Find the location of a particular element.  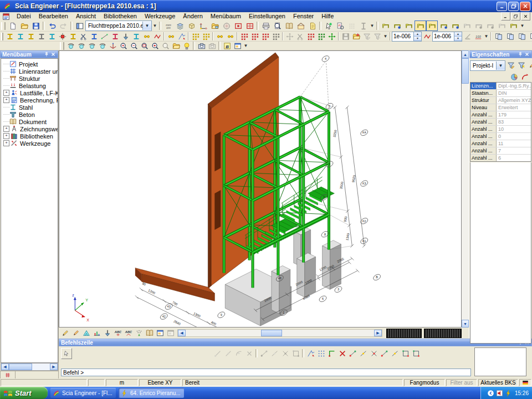

zoom-all-icon is located at coordinates (155, 45).